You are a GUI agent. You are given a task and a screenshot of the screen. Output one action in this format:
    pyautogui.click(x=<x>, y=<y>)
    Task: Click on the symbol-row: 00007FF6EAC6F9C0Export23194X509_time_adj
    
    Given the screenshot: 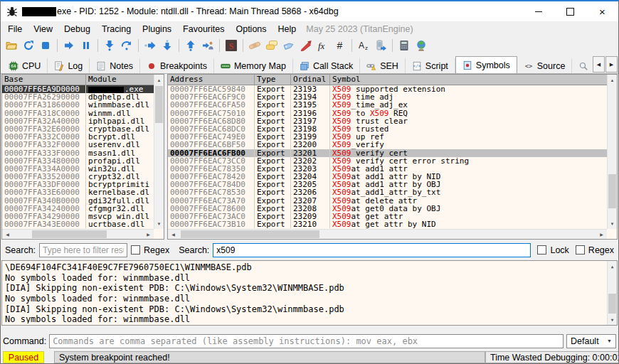 What is the action you would take?
    pyautogui.click(x=387, y=97)
    